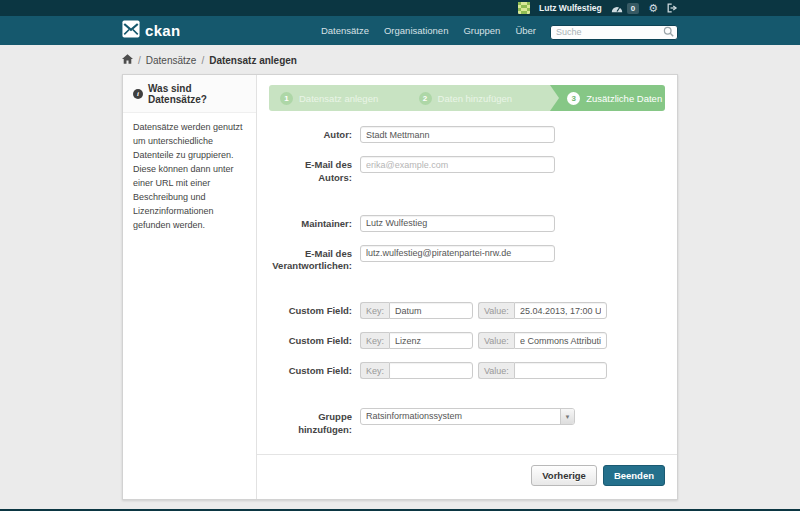 This screenshot has height=511, width=800. I want to click on search-input, so click(614, 32).